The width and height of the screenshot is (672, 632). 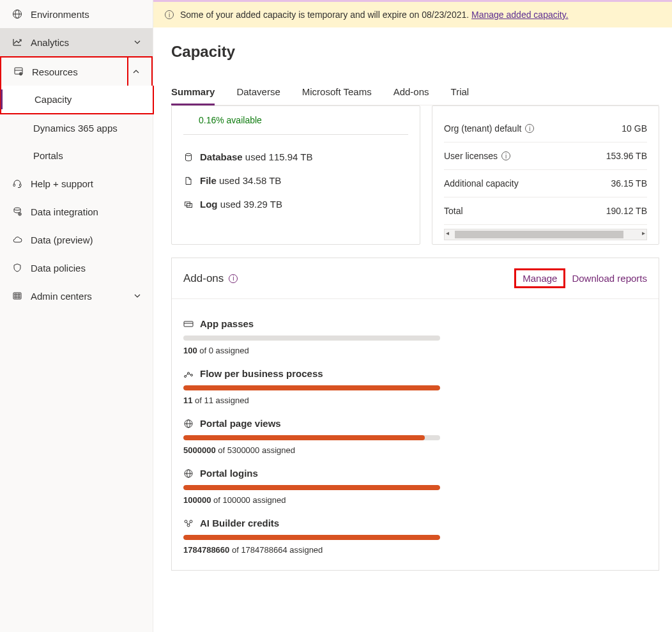 What do you see at coordinates (77, 240) in the screenshot?
I see `sidebar-item-datapreview: Data (preview)` at bounding box center [77, 240].